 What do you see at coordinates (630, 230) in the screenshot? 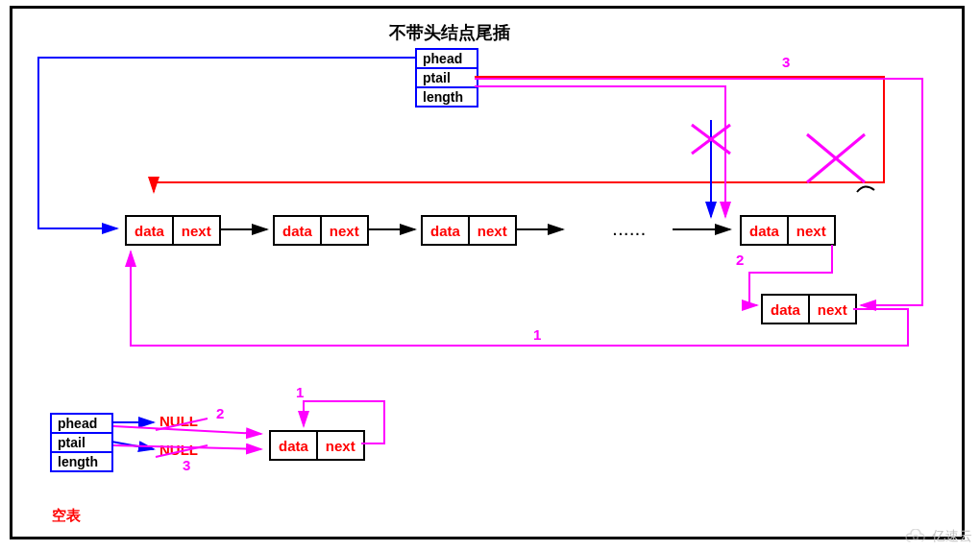
I see `ellipsis: ......` at bounding box center [630, 230].